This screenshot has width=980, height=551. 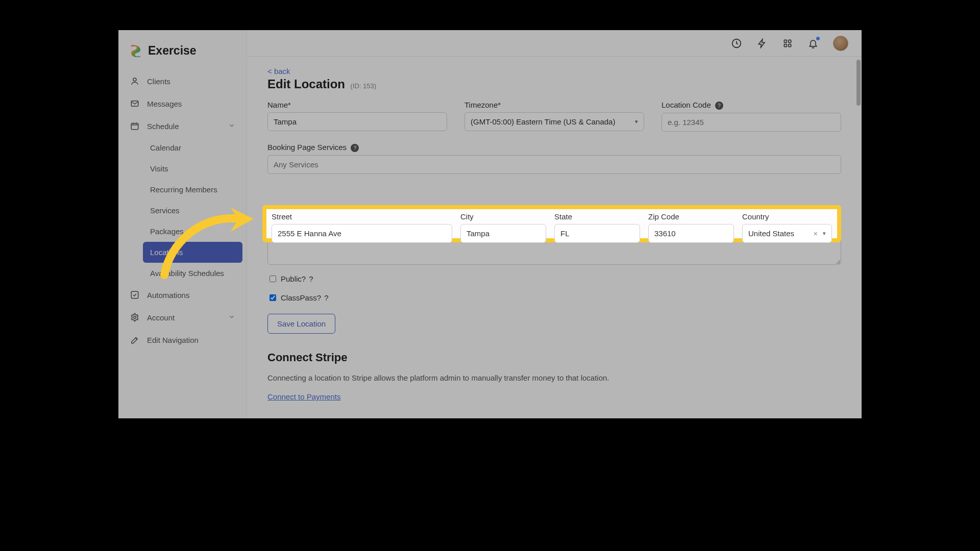 I want to click on page-title: Edit Location, so click(x=306, y=84).